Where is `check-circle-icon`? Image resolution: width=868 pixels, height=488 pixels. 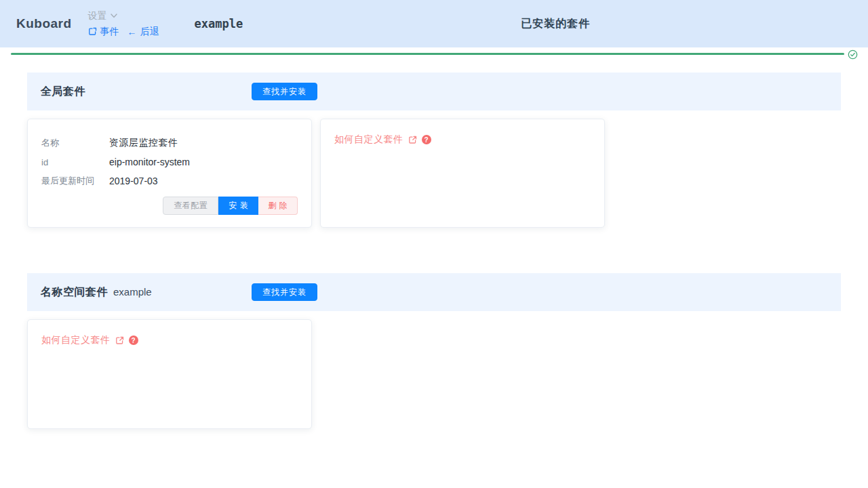 check-circle-icon is located at coordinates (853, 54).